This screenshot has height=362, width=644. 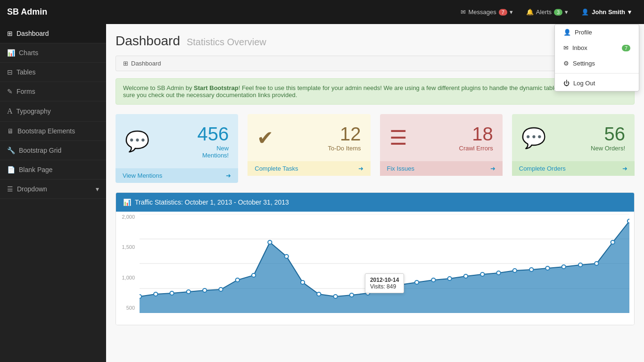 What do you see at coordinates (597, 58) in the screenshot?
I see `user-dropdown-menu: 👤 Profile ✉ Inbox 7 ⚙ Settings ⏻ Log Out` at bounding box center [597, 58].